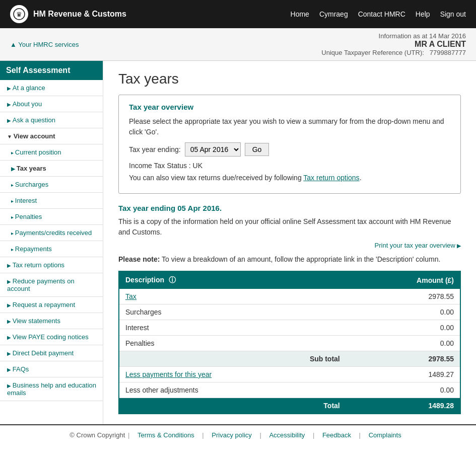  I want to click on table-row: Interest 0.00, so click(290, 328).